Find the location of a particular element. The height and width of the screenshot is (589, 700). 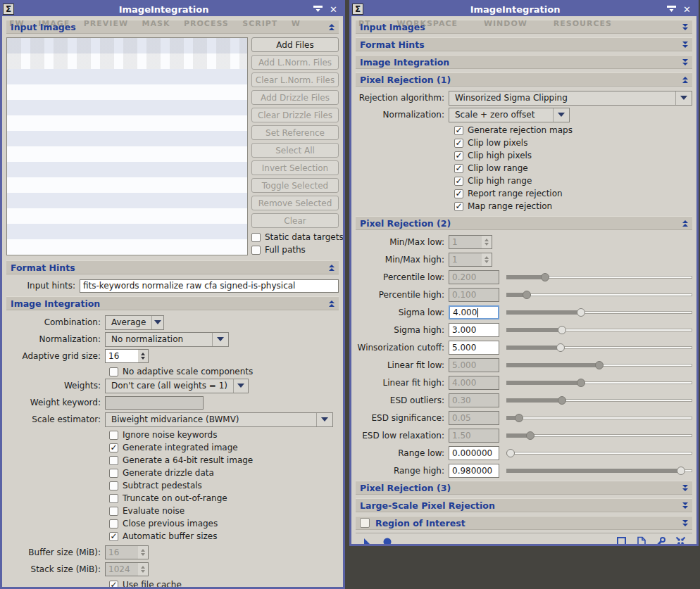

checkbox-truncate-on-out-of-range: Truncate on out-of-range is located at coordinates (224, 498).